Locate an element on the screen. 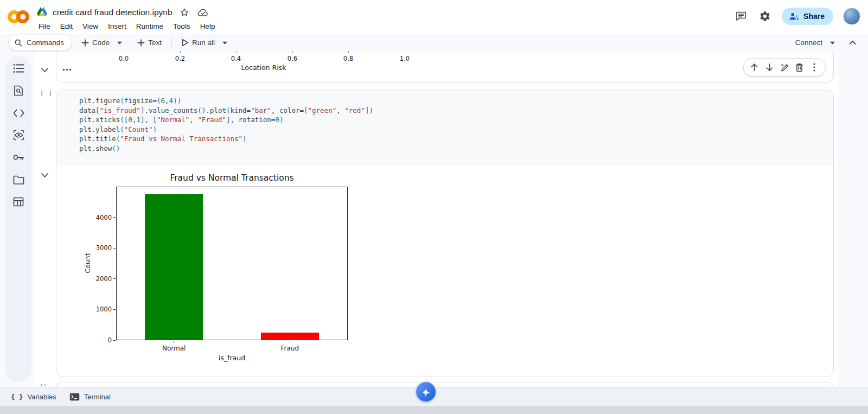  terminal-button: Terminal is located at coordinates (90, 397).